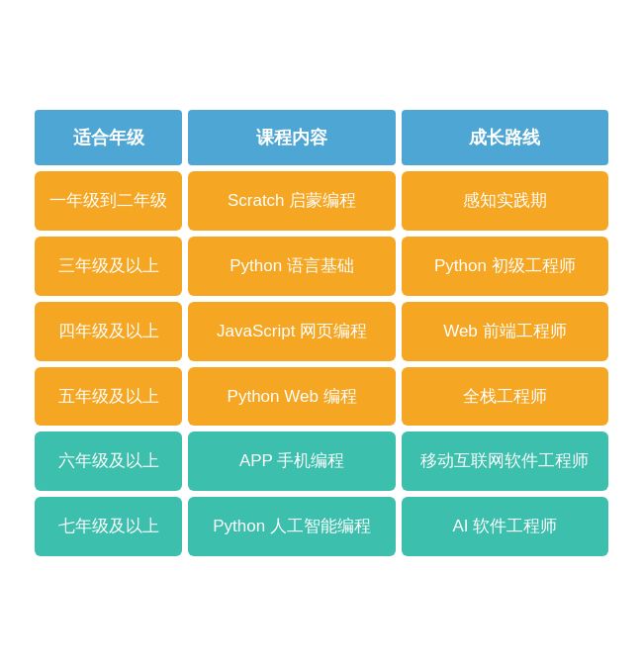 This screenshot has height=672, width=643. I want to click on course-cell-0: Scratch 启蒙编程, so click(291, 201).